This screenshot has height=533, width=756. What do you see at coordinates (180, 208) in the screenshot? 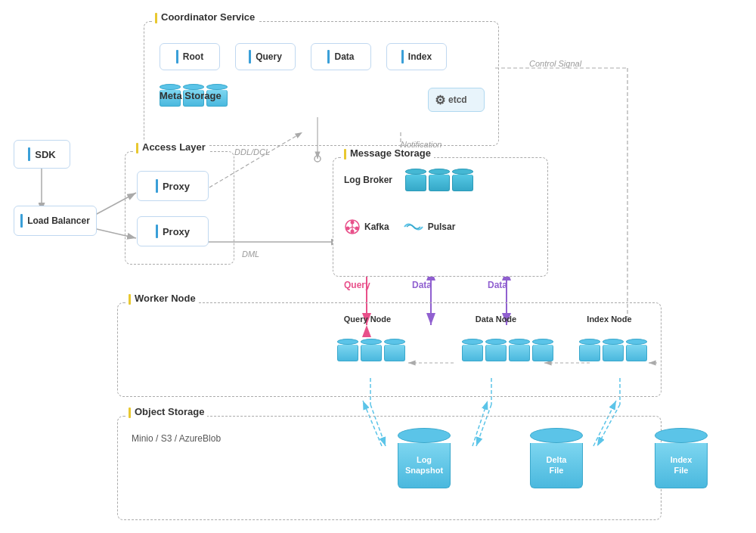
I see `access-layer-box: Access Layer Proxy Proxy` at bounding box center [180, 208].